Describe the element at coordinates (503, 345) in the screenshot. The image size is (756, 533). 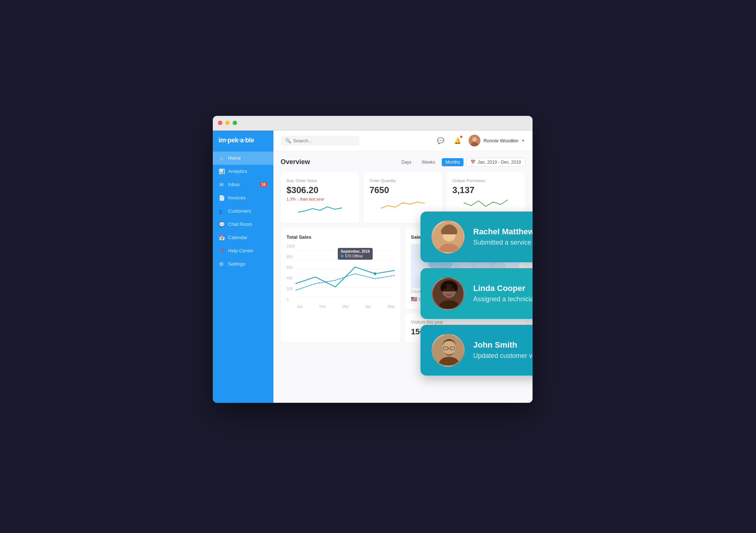
I see `notif-name-john: John Smith` at that location.